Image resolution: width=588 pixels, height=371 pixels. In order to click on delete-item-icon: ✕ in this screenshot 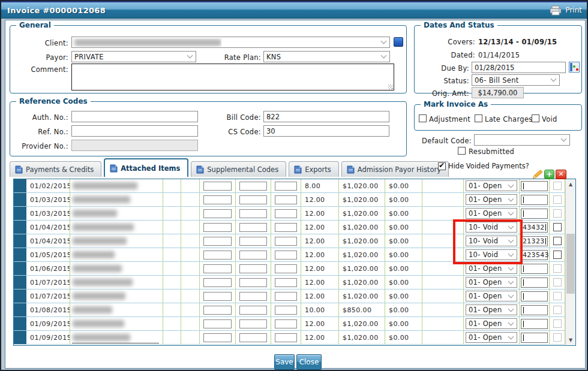, I will do `click(561, 174)`.